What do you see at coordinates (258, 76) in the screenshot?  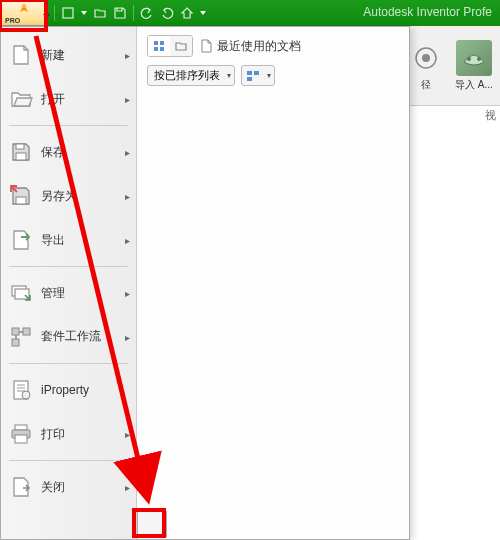 I see `filter-select` at bounding box center [258, 76].